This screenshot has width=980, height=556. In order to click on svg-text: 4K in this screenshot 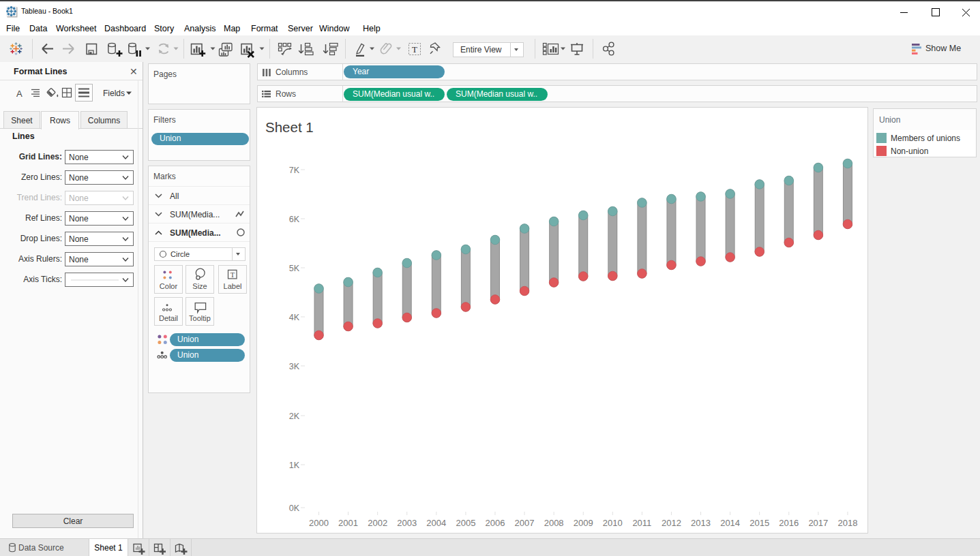, I will do `click(295, 318)`.